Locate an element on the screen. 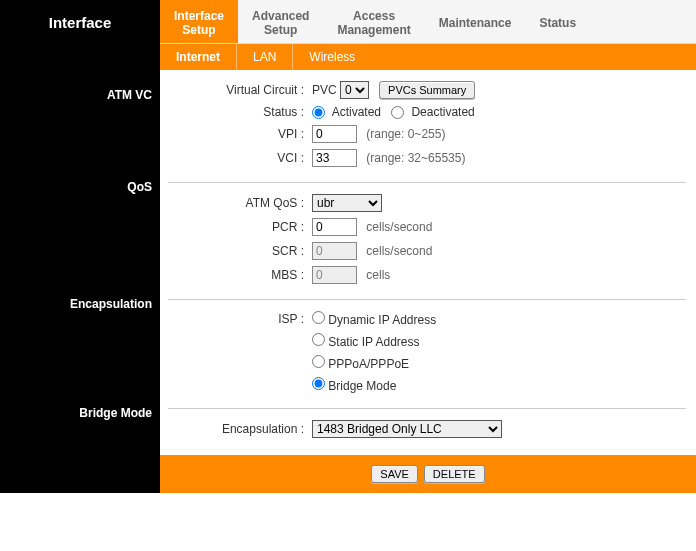 This screenshot has height=551, width=696. isp-option-static: Static IP Address is located at coordinates (366, 342).